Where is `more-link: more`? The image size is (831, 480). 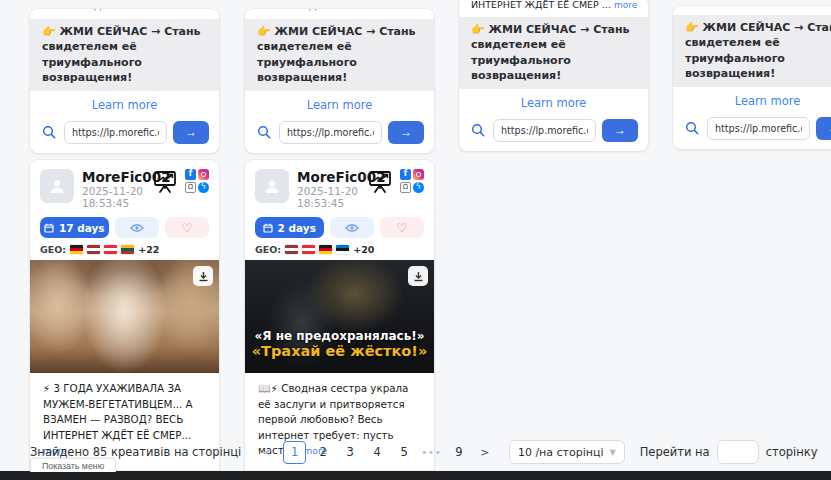 more-link: more is located at coordinates (626, 5).